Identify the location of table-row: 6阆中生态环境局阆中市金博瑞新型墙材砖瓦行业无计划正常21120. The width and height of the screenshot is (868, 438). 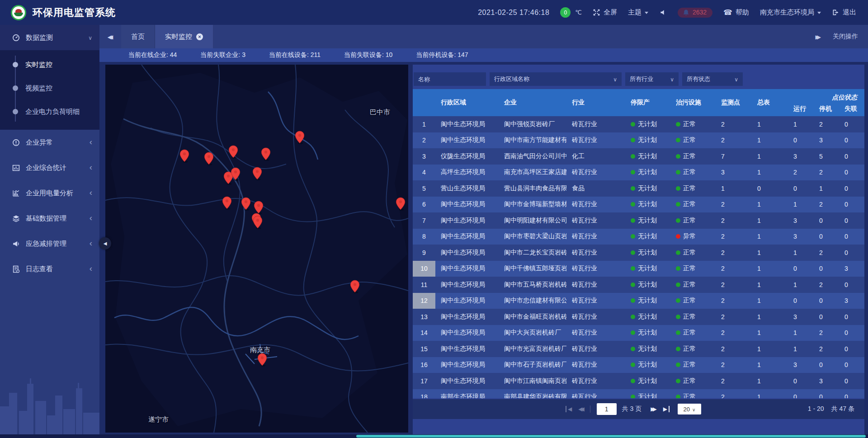
(638, 205).